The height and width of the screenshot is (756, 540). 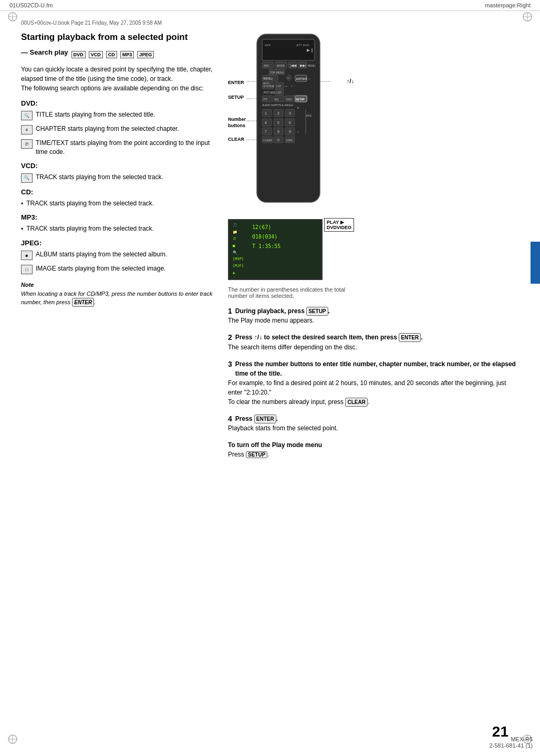 I want to click on play-dvdvideo-label: PLAY ▶ DVDVIDEO, so click(x=339, y=225).